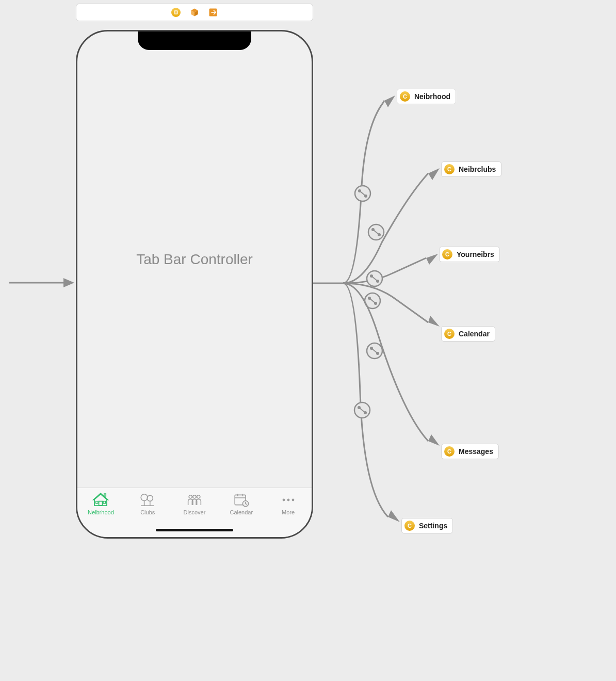 The image size is (616, 681). What do you see at coordinates (476, 254) in the screenshot?
I see `destination-label: Yourneibrs` at bounding box center [476, 254].